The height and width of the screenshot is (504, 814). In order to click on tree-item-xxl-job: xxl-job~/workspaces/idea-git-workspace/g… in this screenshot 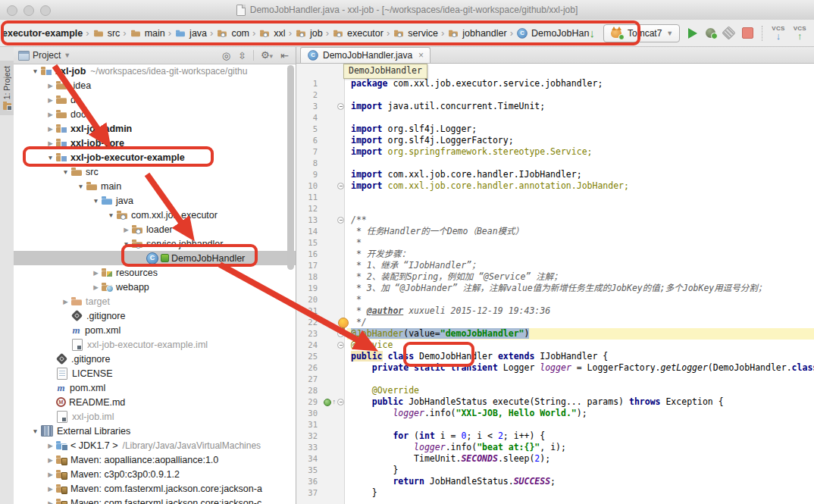, I will do `click(155, 71)`.